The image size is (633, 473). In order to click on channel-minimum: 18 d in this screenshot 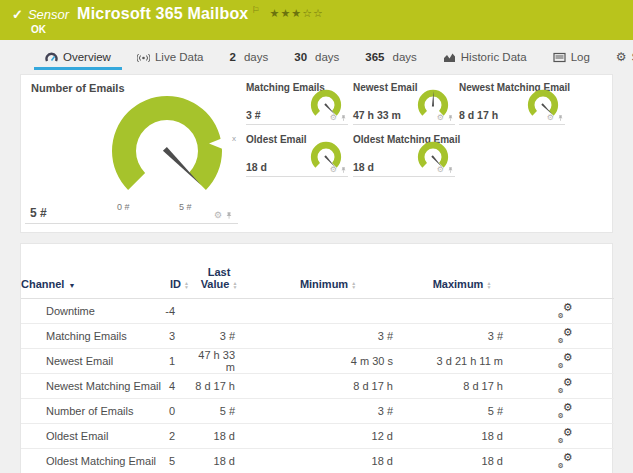, I will do `click(328, 461)`.